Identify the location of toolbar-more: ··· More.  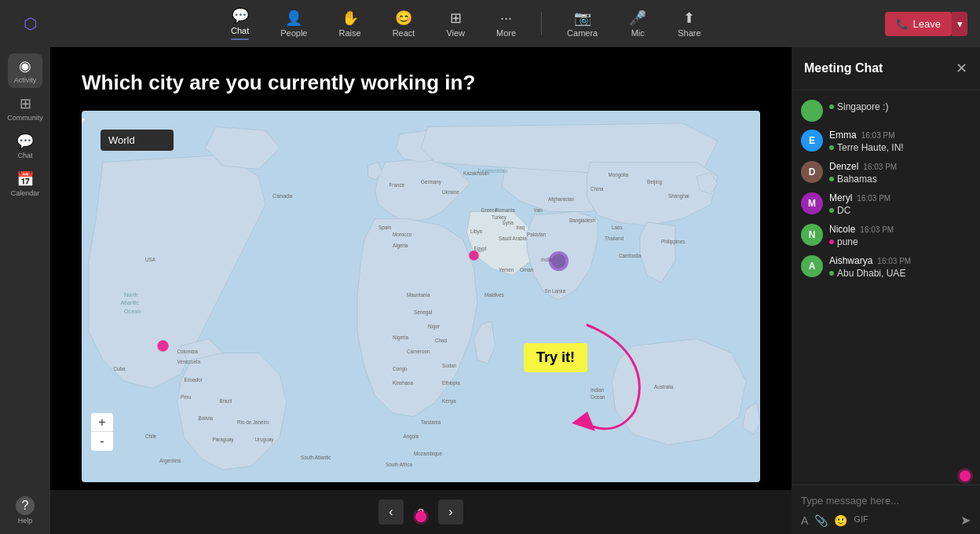
(506, 24).